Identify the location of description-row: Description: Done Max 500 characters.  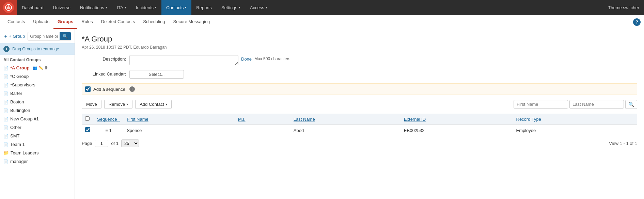
(360, 60).